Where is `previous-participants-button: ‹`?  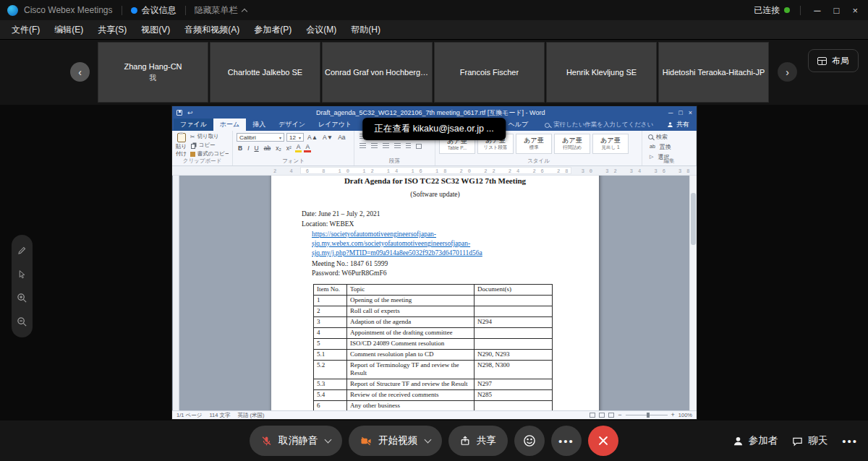
previous-participants-button: ‹ is located at coordinates (80, 72).